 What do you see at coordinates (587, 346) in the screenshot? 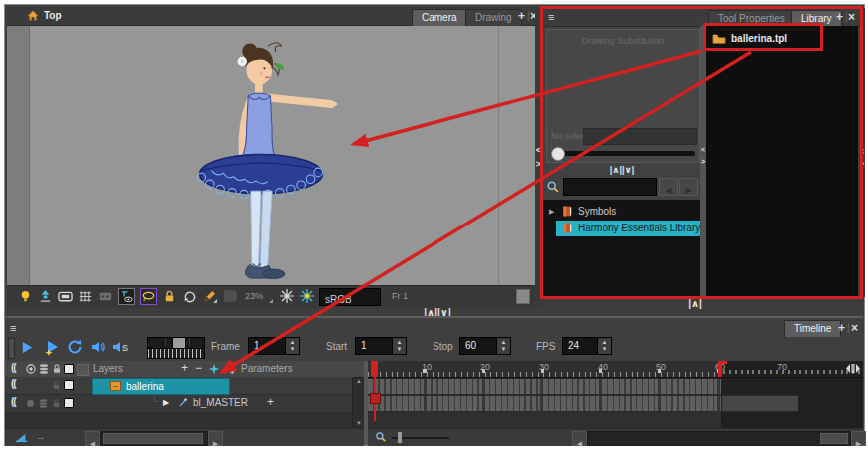
I see `fps-spinbox: 24 ▲▼` at bounding box center [587, 346].